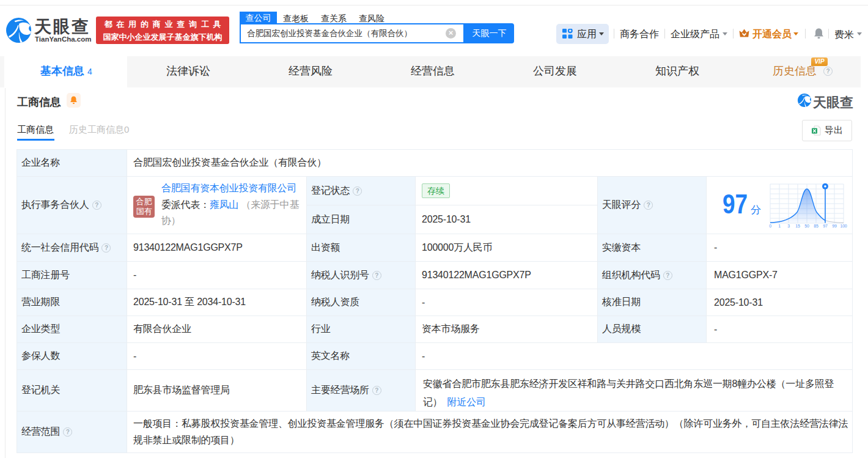 The width and height of the screenshot is (868, 458). I want to click on svg-text: 3, so click(789, 226).